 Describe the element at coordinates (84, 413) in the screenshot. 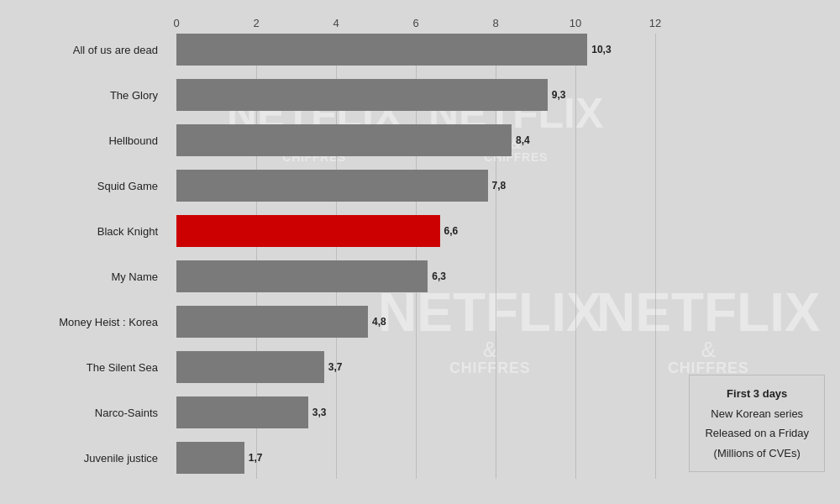

I see `bar-label: Narco-Saints` at that location.